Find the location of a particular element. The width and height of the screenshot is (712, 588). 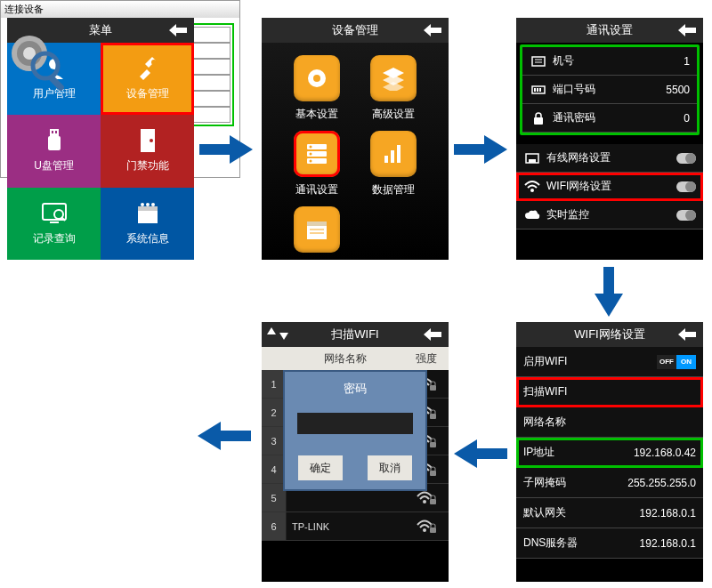

wifi-row-2: 网络名称 is located at coordinates (610, 423).